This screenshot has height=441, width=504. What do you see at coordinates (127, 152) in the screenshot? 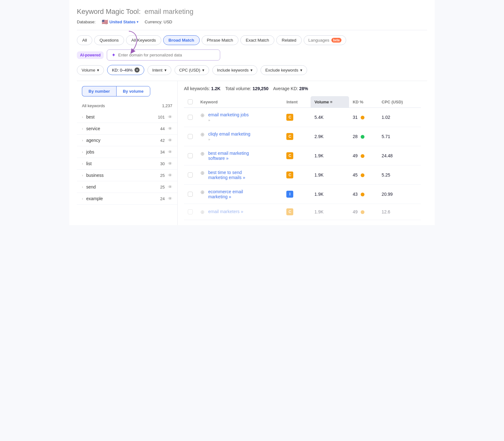
I see `sidebar-item-jobs: › jobs 34 👁` at bounding box center [127, 152].